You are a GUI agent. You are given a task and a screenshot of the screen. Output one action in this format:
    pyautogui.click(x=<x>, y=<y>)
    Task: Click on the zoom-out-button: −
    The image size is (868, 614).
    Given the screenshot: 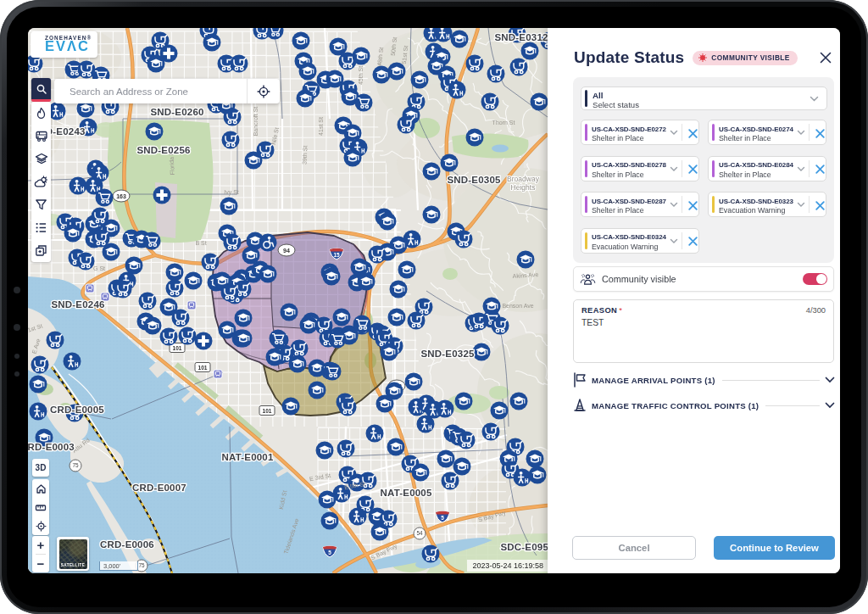 What is the action you would take?
    pyautogui.click(x=41, y=563)
    